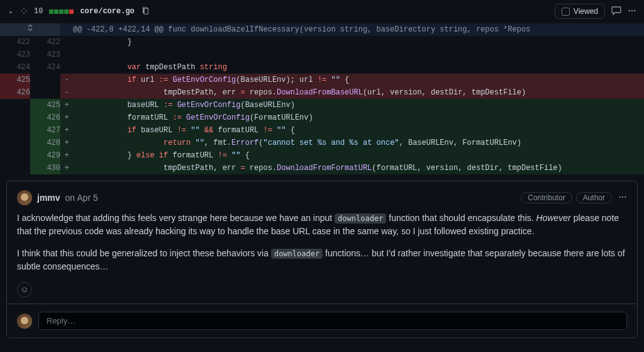 This screenshot has width=644, height=352. Describe the element at coordinates (358, 30) in the screenshot. I see `hunk-header-text: @@ -422,8 +422,14 @@ func downloadBazelI…` at that location.